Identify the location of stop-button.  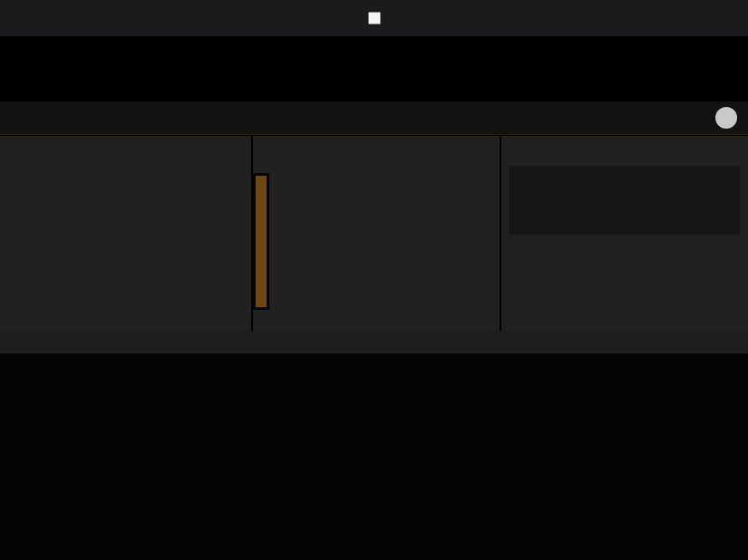
(374, 18).